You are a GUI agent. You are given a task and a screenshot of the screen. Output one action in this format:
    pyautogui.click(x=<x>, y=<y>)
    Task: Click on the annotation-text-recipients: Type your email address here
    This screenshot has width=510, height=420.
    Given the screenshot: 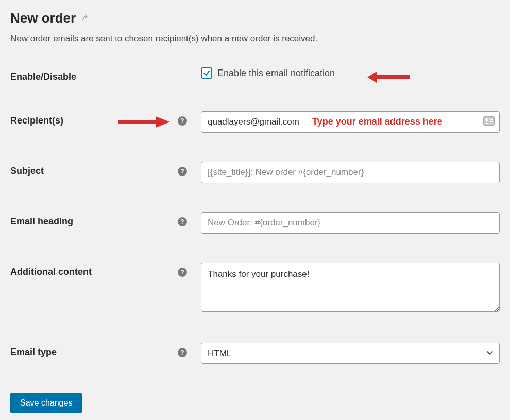 What is the action you would take?
    pyautogui.click(x=377, y=121)
    